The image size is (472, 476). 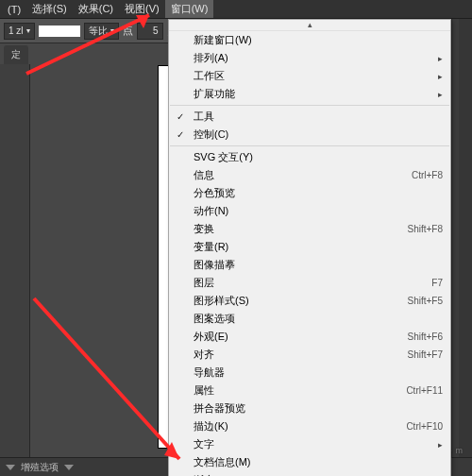 What do you see at coordinates (455, 238) in the screenshot?
I see `right-panel-collapsed` at bounding box center [455, 238].